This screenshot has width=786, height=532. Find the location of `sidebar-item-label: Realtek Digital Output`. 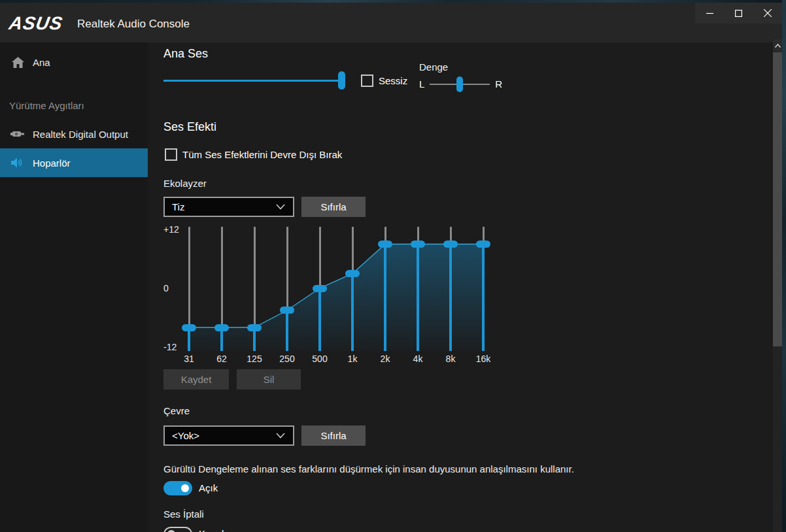

sidebar-item-label: Realtek Digital Output is located at coordinates (80, 135).